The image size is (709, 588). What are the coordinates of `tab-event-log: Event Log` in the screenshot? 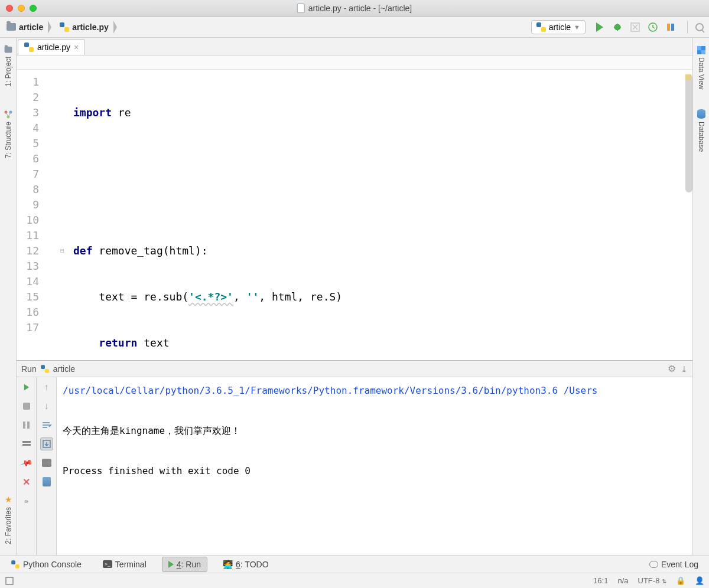 It's located at (674, 564).